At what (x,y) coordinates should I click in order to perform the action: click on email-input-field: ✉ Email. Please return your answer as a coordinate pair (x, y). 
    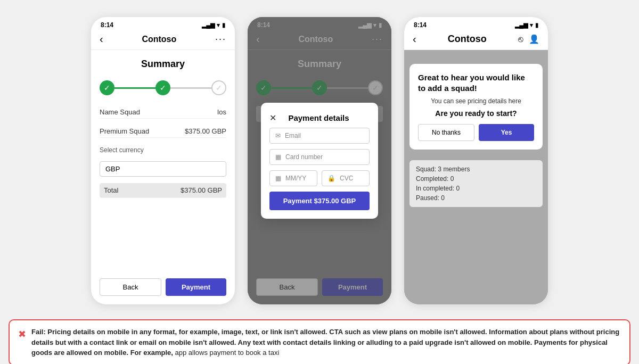
    Looking at the image, I should click on (320, 136).